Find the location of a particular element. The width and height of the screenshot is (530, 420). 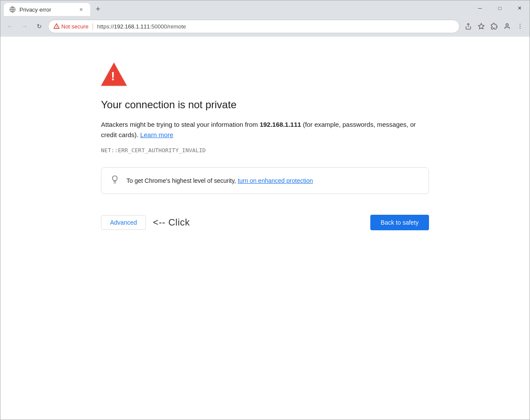

profile-button is located at coordinates (507, 26).